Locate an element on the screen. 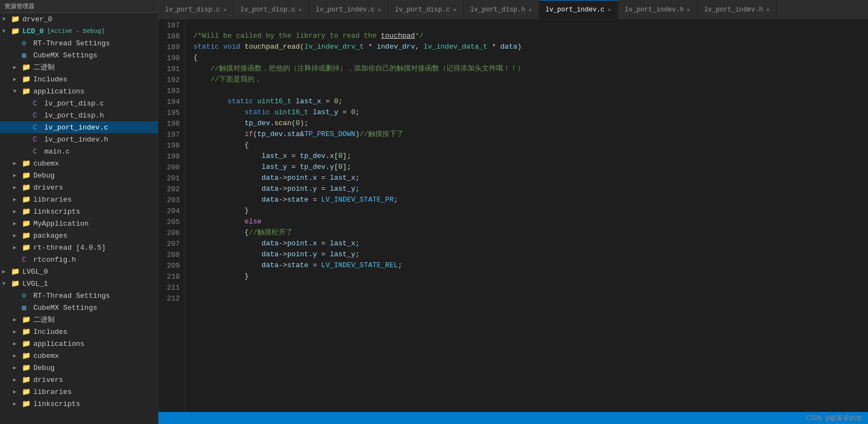  tab-lv-port-disp-c2: lv_port_disp.c ✕ is located at coordinates (271, 10).